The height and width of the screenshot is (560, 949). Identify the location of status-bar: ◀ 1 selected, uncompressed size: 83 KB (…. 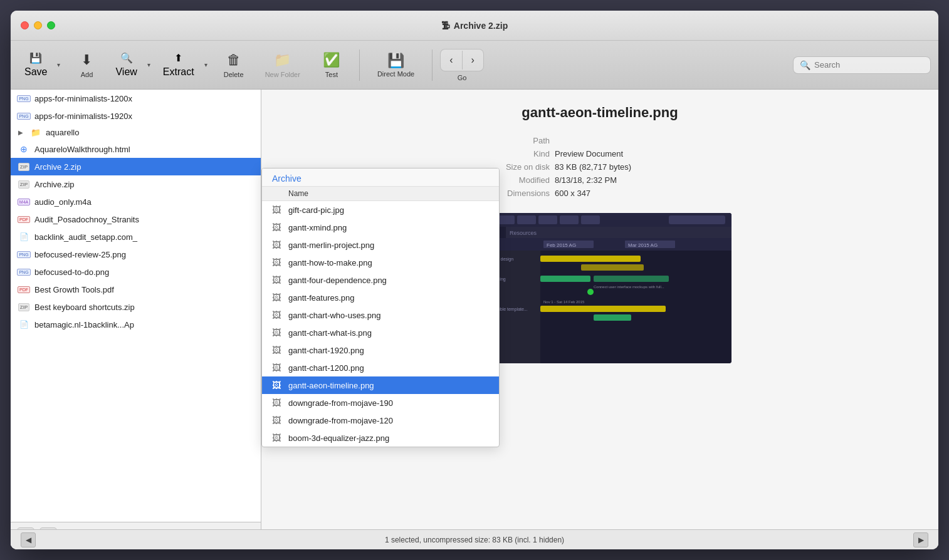
(474, 539).